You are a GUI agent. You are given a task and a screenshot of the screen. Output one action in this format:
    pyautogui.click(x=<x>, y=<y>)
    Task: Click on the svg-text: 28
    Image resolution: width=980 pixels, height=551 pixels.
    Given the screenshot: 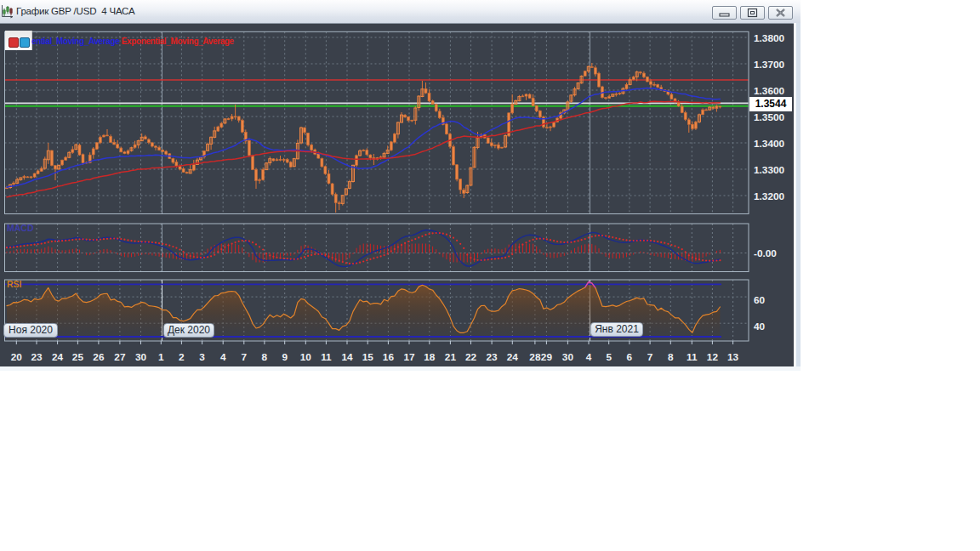 What is the action you would take?
    pyautogui.click(x=535, y=357)
    